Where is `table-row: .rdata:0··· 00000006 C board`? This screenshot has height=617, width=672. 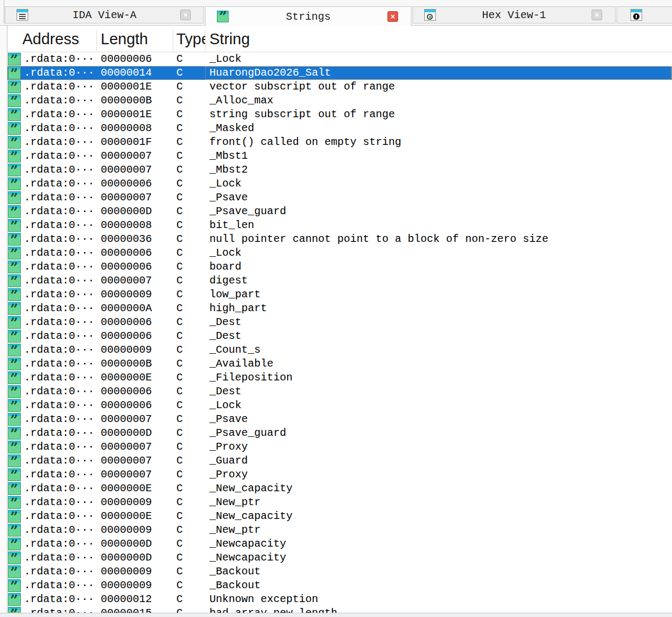
table-row: .rdata:0··· 00000006 C board is located at coordinates (340, 267).